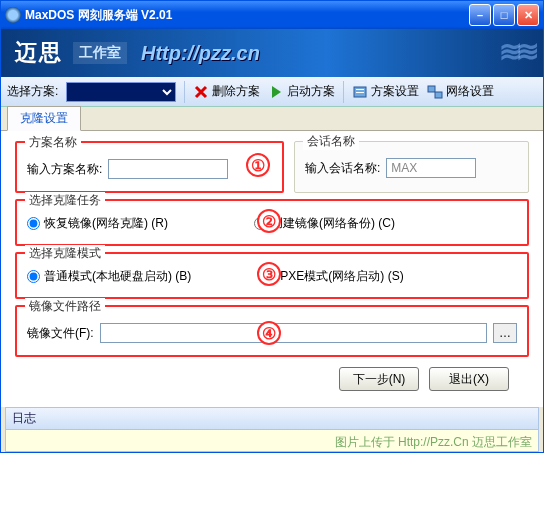  What do you see at coordinates (276, 92) in the screenshot?
I see `play-icon` at bounding box center [276, 92].